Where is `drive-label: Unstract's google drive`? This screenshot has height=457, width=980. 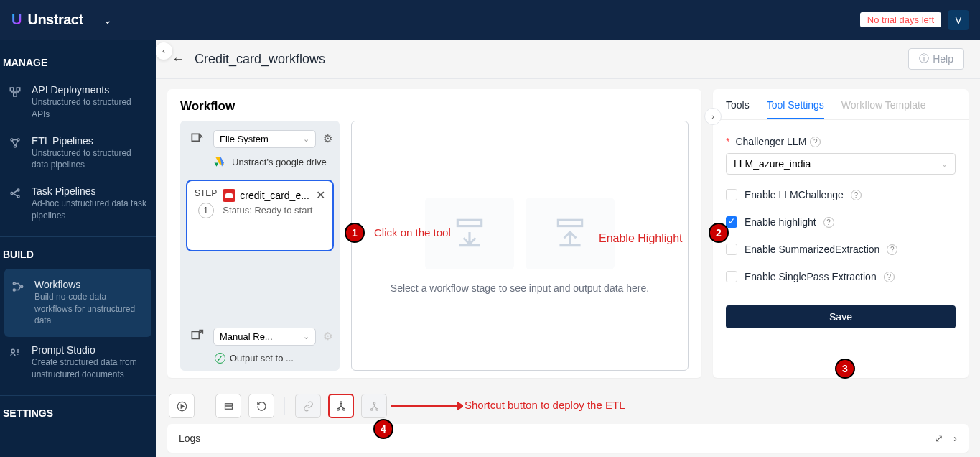
drive-label: Unstract's google drive is located at coordinates (279, 162).